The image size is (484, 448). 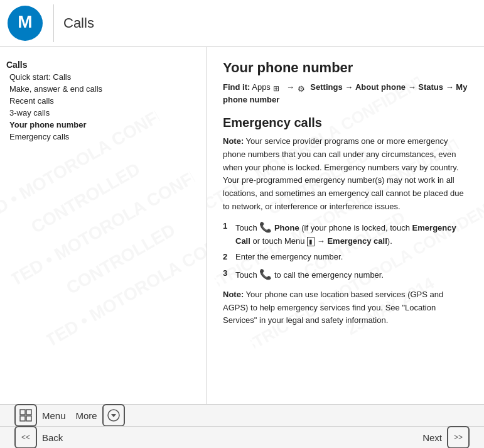 I want to click on your-phone-number-title: Your phone number, so click(x=345, y=68).